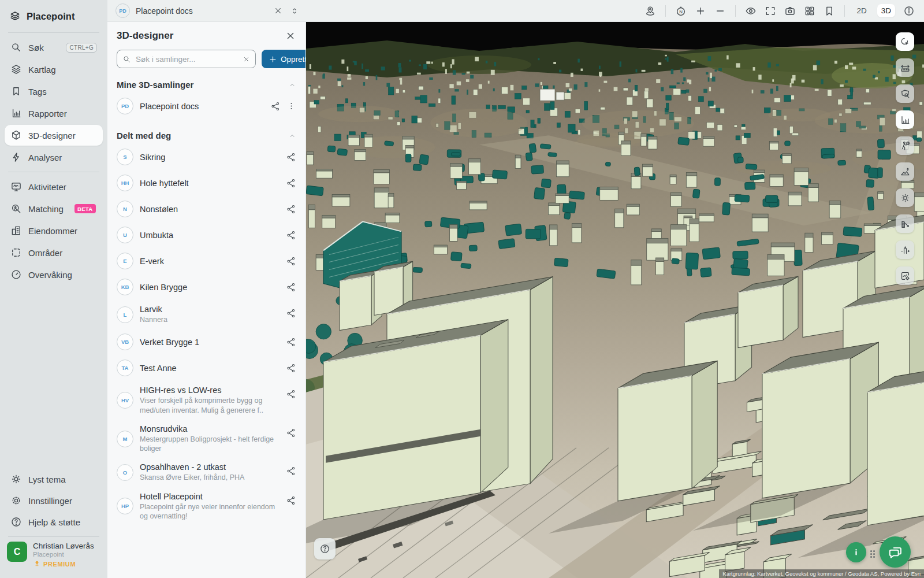 This screenshot has height=578, width=924. Describe the element at coordinates (295, 11) in the screenshot. I see `chevrons-updown-icon` at that location.